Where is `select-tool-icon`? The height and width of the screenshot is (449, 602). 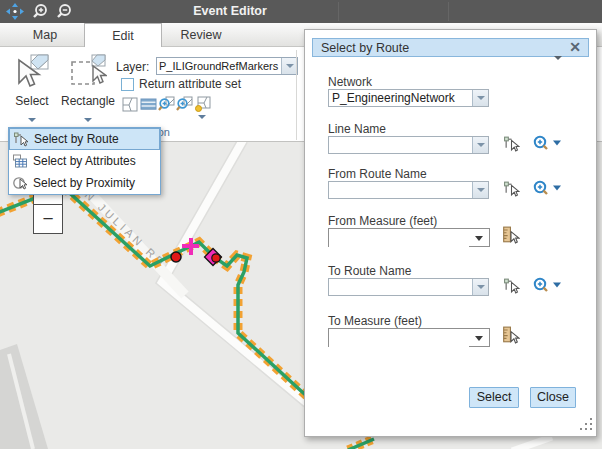 select-tool-icon is located at coordinates (32, 71).